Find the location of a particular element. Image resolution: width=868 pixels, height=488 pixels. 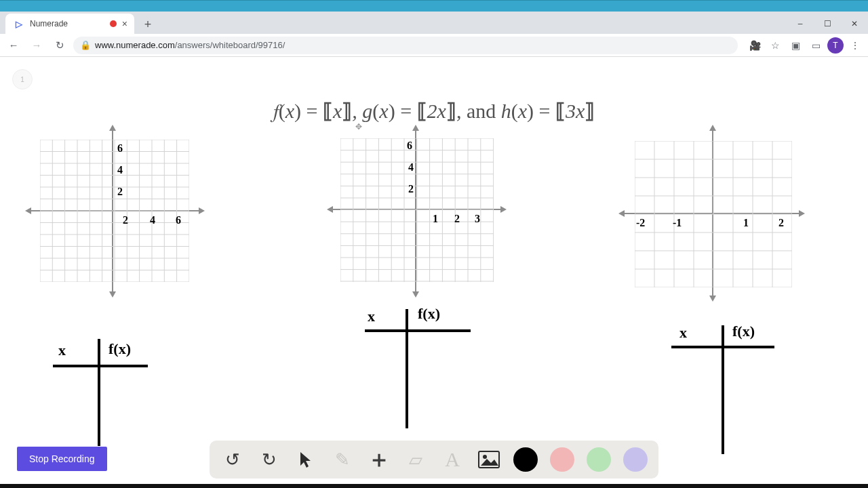

pointer-tool is located at coordinates (306, 460).